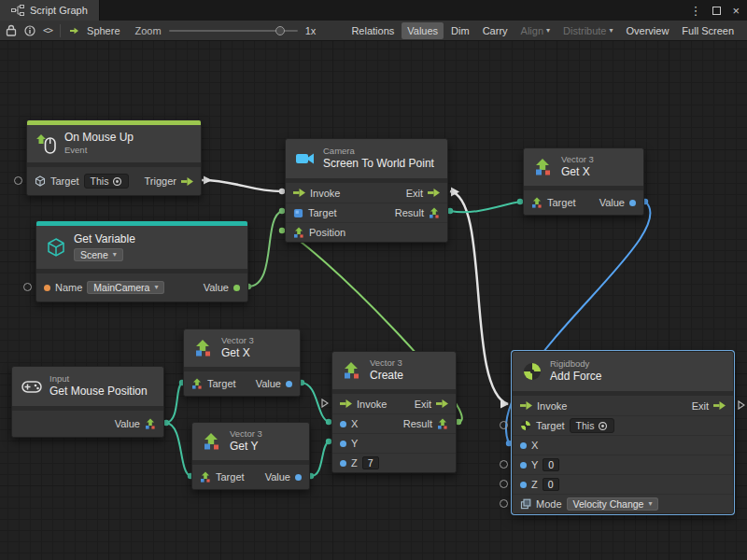  I want to click on node-on-mouse-up: On Mouse Up Event Target This Trigger, so click(114, 158).